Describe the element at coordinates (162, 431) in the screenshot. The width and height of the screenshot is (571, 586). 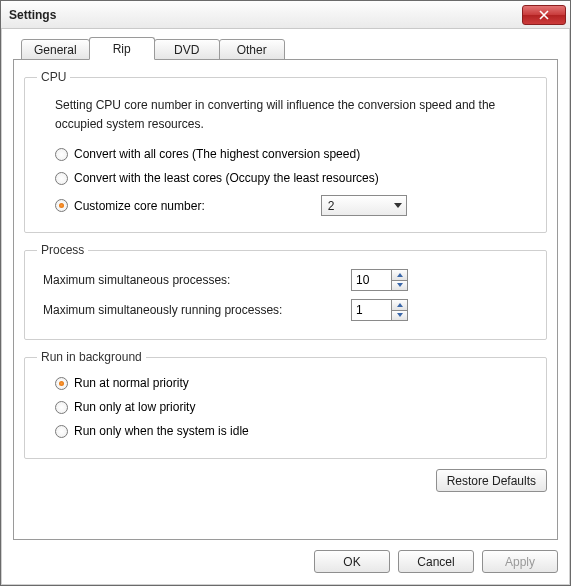
I see `runbg-option-idle-label: Run only when the system is idle` at that location.